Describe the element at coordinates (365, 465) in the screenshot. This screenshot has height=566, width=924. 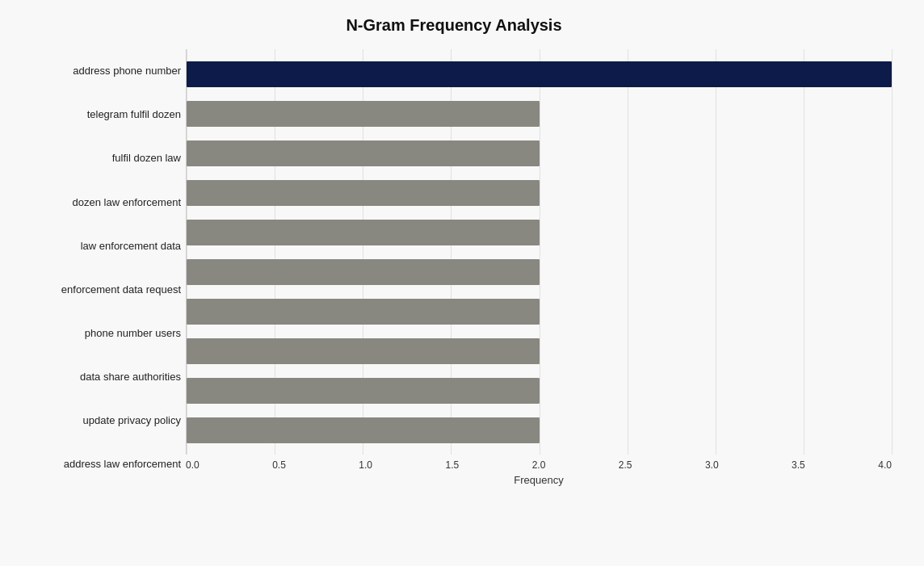
I see `x-tick: 1.0` at that location.